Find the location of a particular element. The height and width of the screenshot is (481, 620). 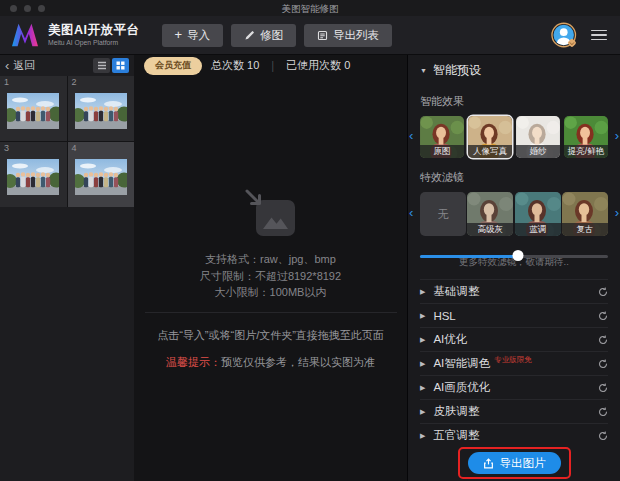

upload-icon is located at coordinates (488, 464).